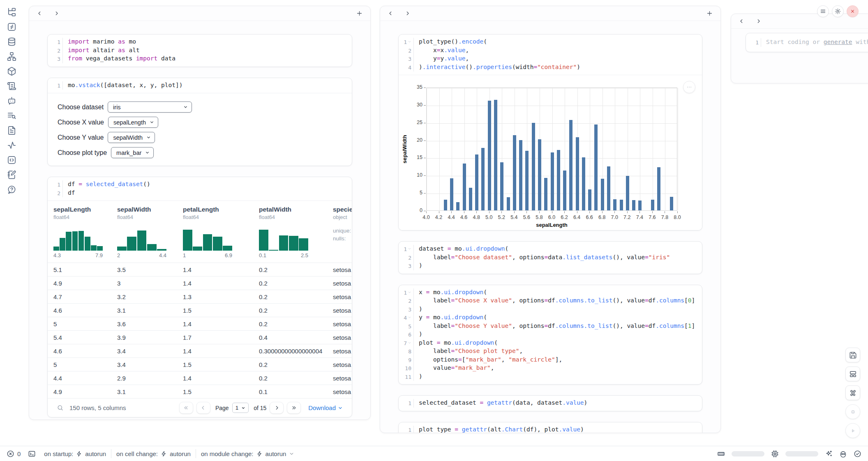 The image size is (868, 461). What do you see at coordinates (294, 408) in the screenshot?
I see `last-page-button` at bounding box center [294, 408].